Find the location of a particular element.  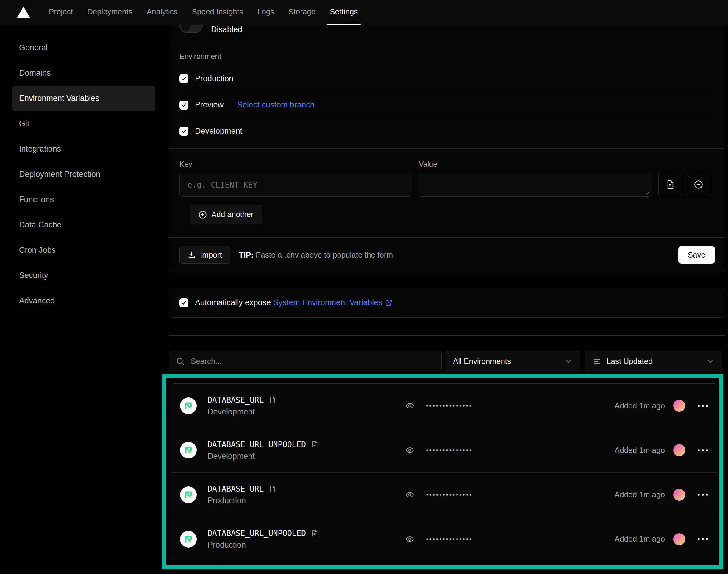

plus-circle-icon is located at coordinates (203, 214).